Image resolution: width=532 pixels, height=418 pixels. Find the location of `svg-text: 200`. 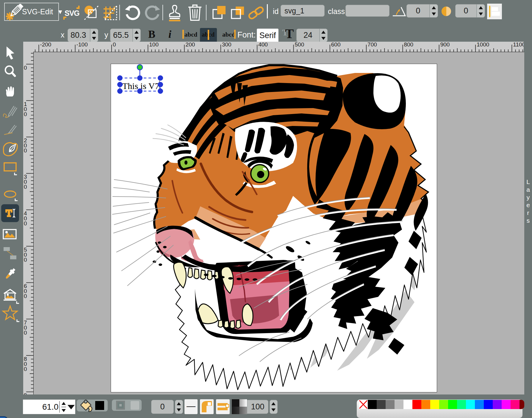

svg-text: 200 is located at coordinates (190, 45).